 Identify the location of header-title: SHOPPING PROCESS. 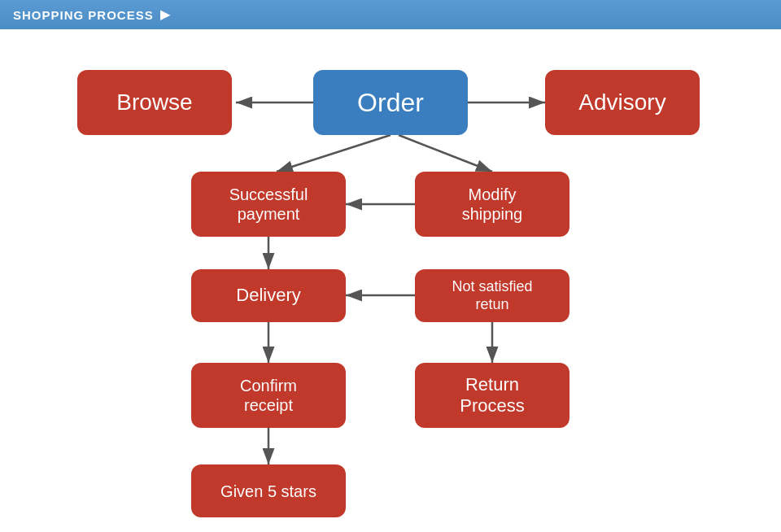
(83, 15).